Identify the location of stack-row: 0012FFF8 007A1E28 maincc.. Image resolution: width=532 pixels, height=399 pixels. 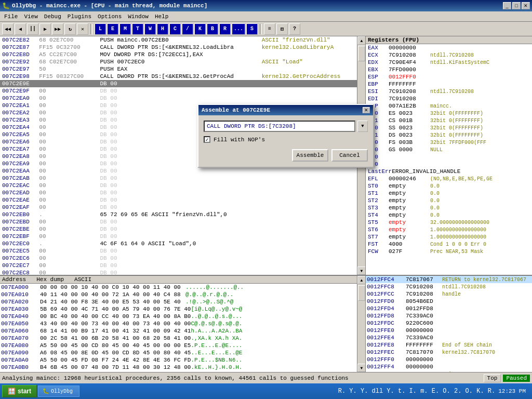
(449, 371).